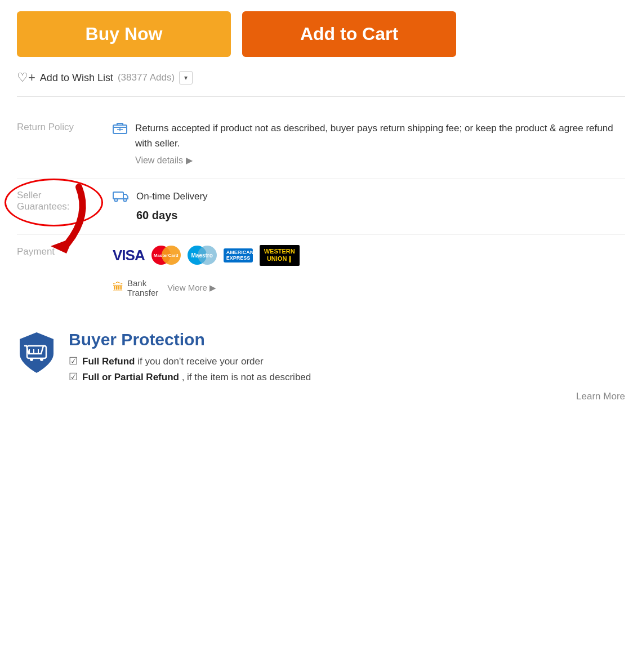  What do you see at coordinates (347, 397) in the screenshot?
I see `learn-more-row: Learn More` at bounding box center [347, 397].